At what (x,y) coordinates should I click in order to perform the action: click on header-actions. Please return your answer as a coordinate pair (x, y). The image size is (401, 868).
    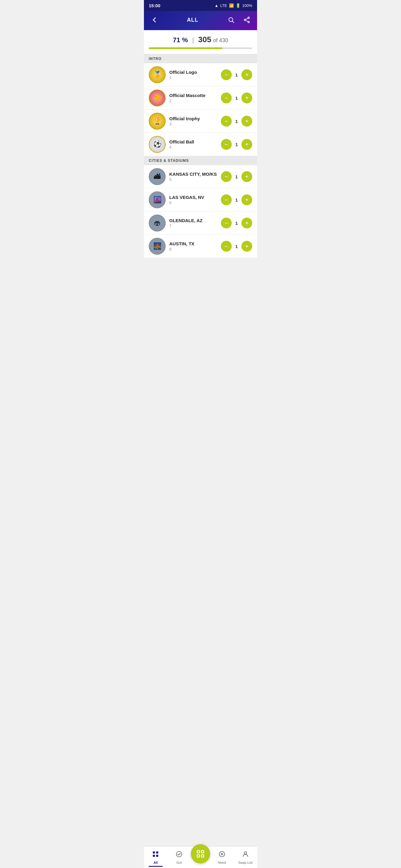
    Looking at the image, I should click on (239, 20).